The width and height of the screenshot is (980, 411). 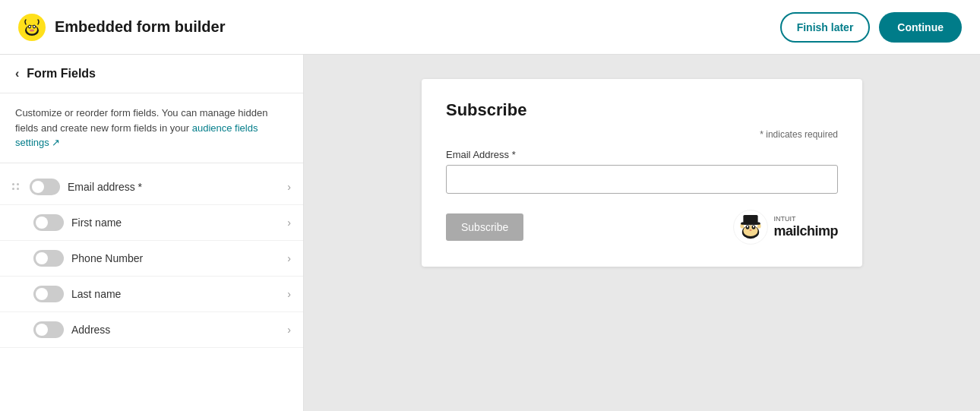 What do you see at coordinates (122, 27) in the screenshot?
I see `header-left: Embedded form builder` at bounding box center [122, 27].